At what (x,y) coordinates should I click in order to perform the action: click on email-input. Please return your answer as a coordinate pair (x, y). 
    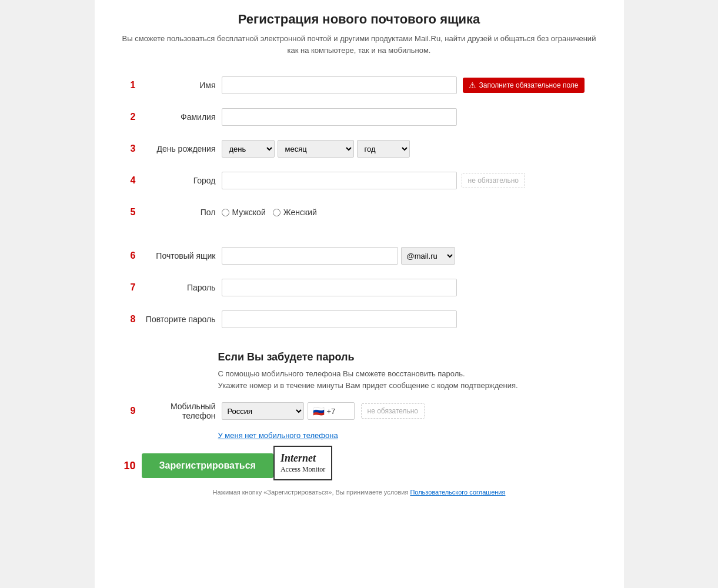
    Looking at the image, I should click on (310, 256).